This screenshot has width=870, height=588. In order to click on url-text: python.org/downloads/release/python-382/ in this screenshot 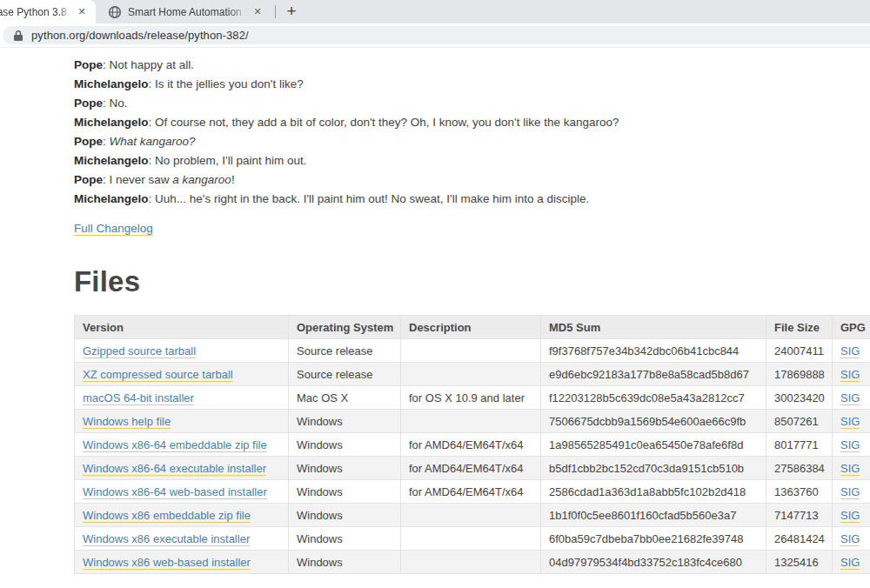, I will do `click(140, 35)`.